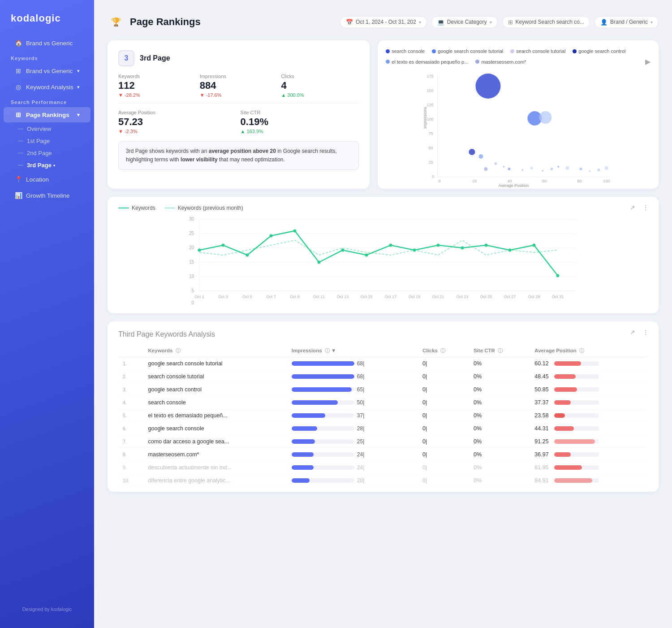  I want to click on svg-text: Oct 9, so click(295, 297).